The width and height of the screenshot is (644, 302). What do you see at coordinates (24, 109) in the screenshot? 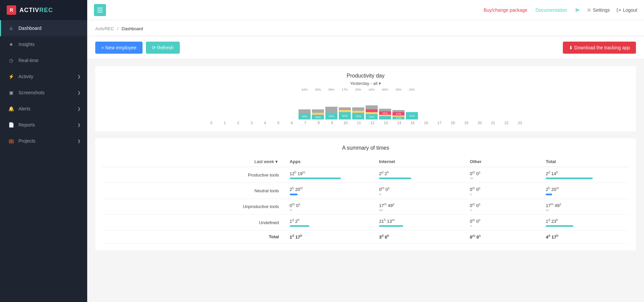
I see `sidebar-label-alerts: Alerts` at bounding box center [24, 109].